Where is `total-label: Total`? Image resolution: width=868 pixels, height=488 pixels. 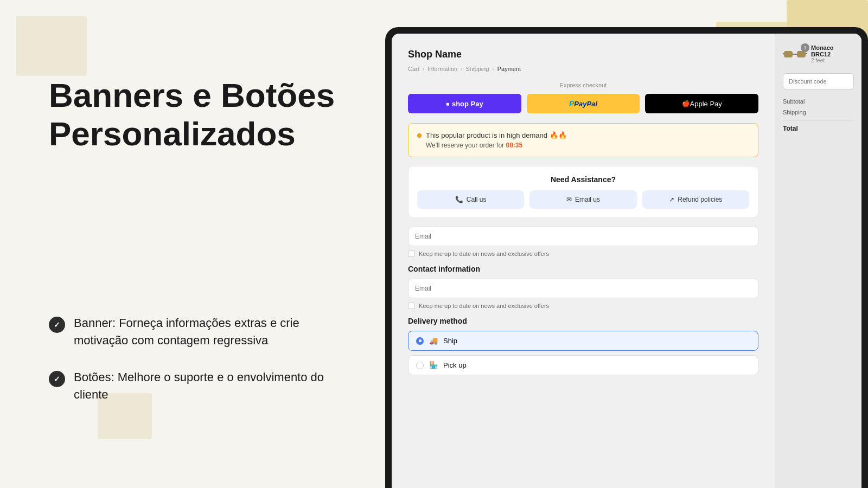 total-label: Total is located at coordinates (790, 129).